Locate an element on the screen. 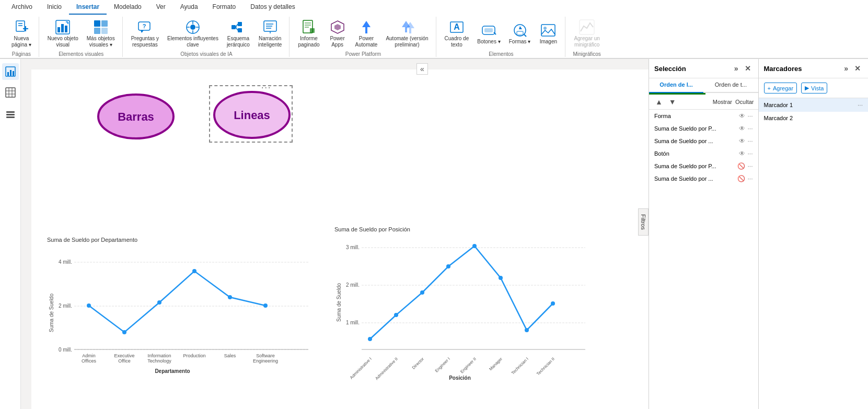  sidebar-table-icon is located at coordinates (10, 92).